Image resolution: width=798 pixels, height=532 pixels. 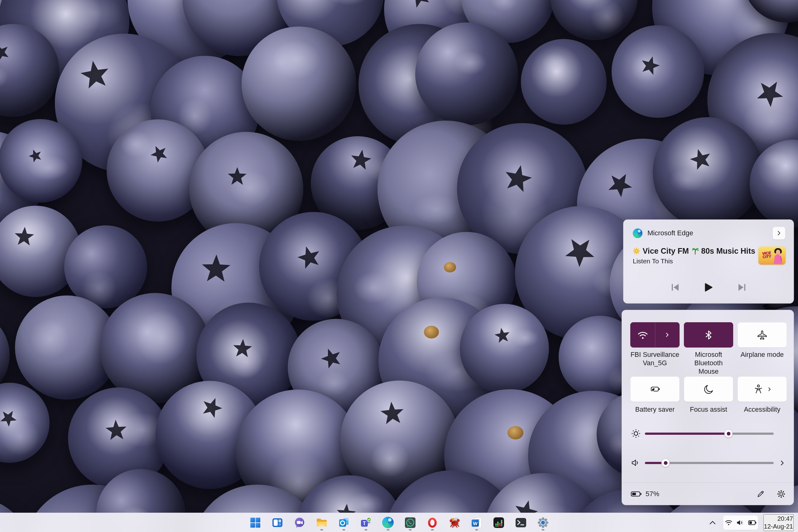 What do you see at coordinates (543, 522) in the screenshot?
I see `settings-gear-icon` at bounding box center [543, 522].